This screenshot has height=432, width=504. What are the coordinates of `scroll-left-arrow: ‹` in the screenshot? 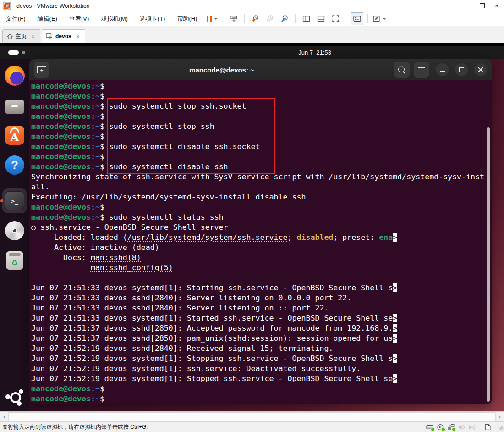 It's located at (5, 416).